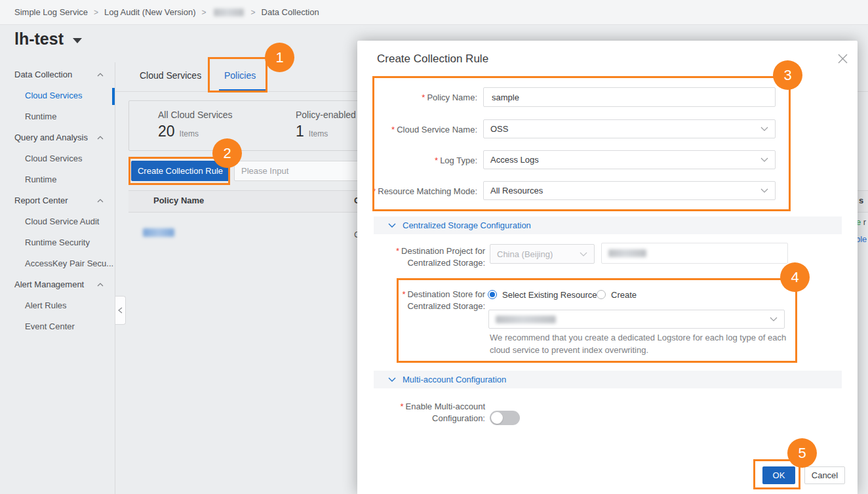  What do you see at coordinates (403, 413) in the screenshot?
I see `enable-multi-account-label: *Enable Multi-account Configuration:` at bounding box center [403, 413].